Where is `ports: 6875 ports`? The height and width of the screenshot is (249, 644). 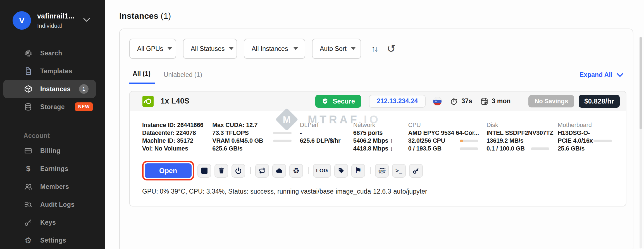 ports: 6875 ports is located at coordinates (381, 133).